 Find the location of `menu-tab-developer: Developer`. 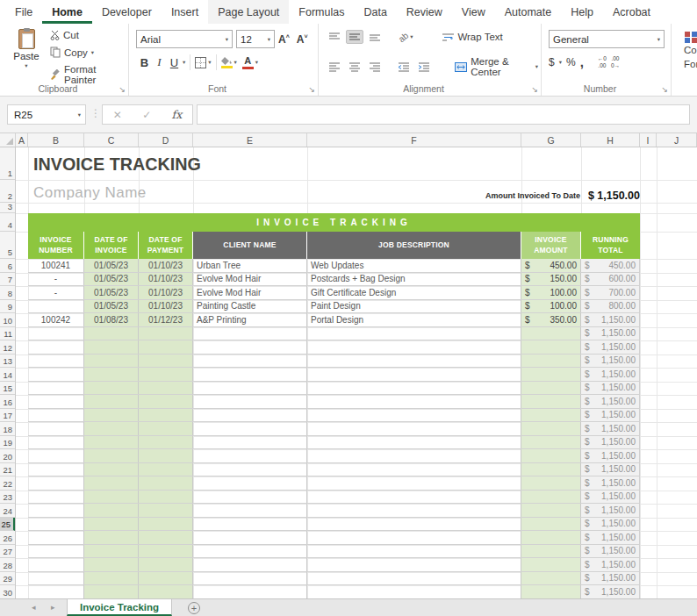

menu-tab-developer: Developer is located at coordinates (126, 12).